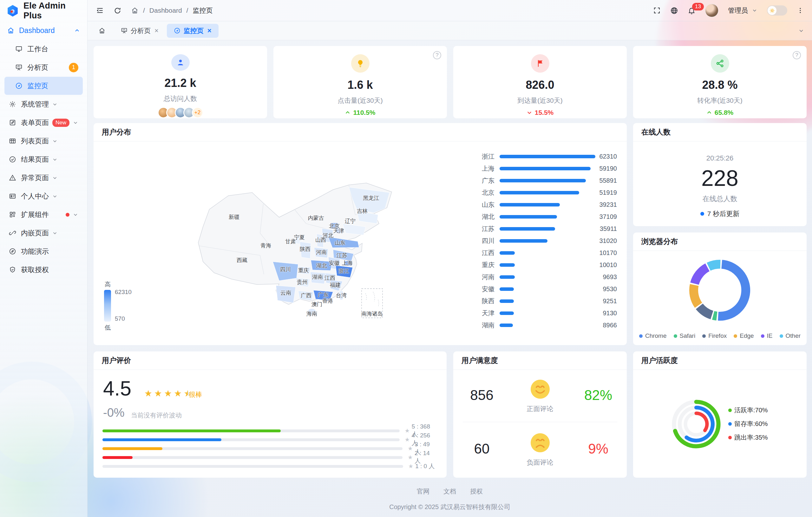  Describe the element at coordinates (316, 218) in the screenshot. I see `province-label: 内蒙古` at that location.